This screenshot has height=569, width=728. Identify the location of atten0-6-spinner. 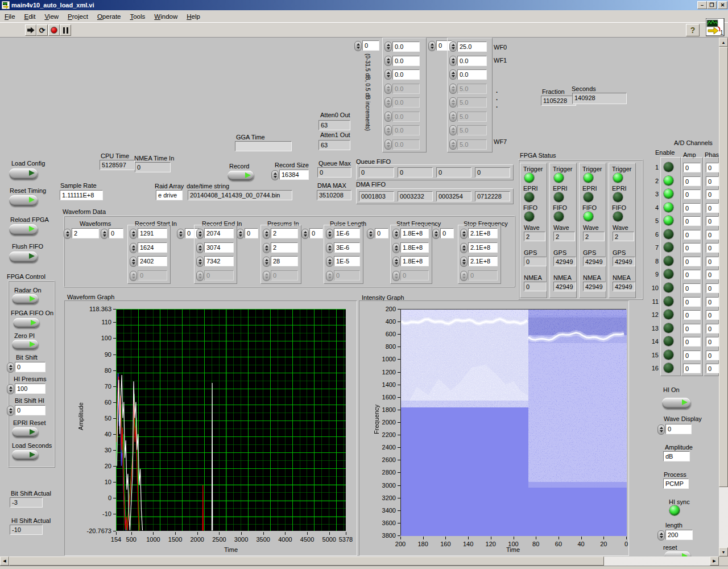
(388, 130).